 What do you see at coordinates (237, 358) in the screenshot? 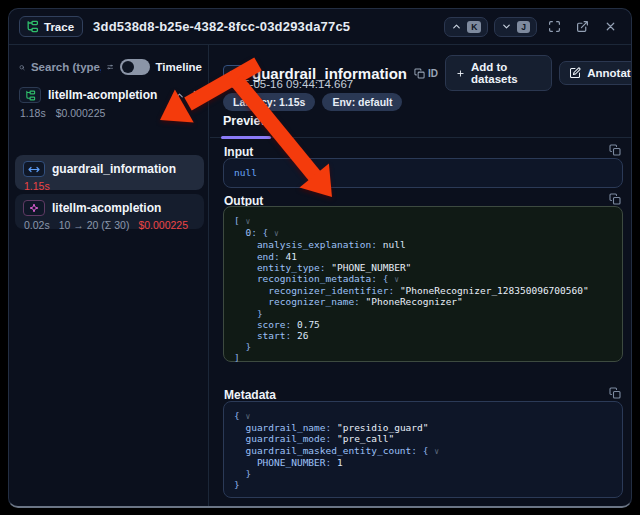
I see `json-token-punc: ]` at bounding box center [237, 358].